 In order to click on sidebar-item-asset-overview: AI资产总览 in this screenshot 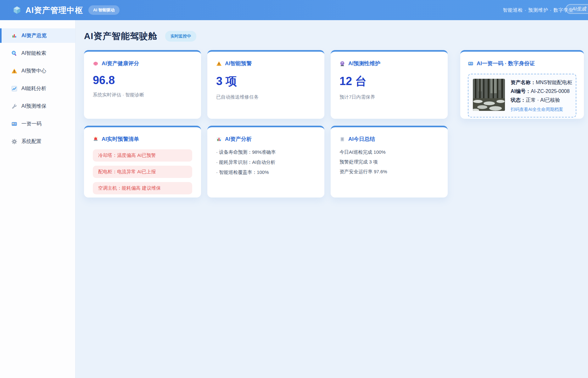, I will do `click(38, 36)`.